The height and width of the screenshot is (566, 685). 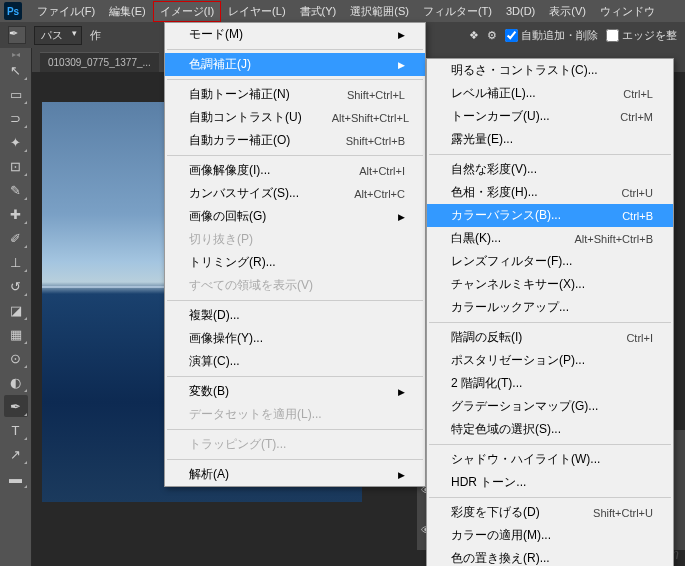 I want to click on menu-auto-color: 自動カラー補正(O)Shift+Ctrl+B, so click(x=295, y=140).